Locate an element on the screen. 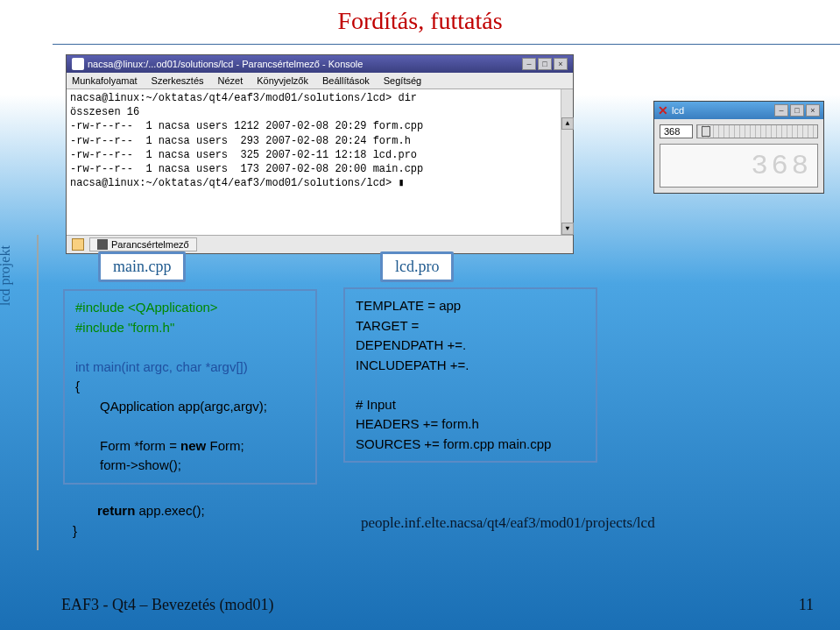  lcd-titlebar: ✕ lcd – □ × is located at coordinates (739, 110).